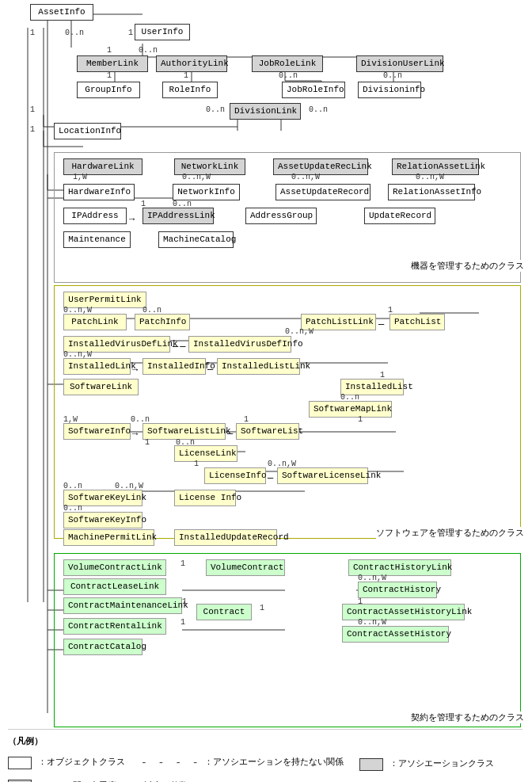 This screenshot has width=532, height=782. What do you see at coordinates (235, 475) in the screenshot?
I see `node-licenseinfo: LicenseInfo` at bounding box center [235, 475].